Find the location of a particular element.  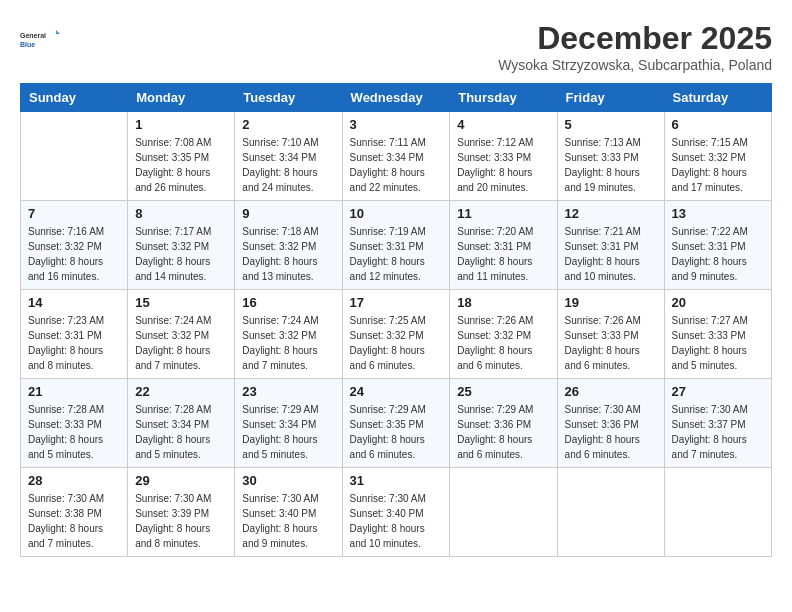

column-header-tuesday: Tuesday is located at coordinates (288, 98).